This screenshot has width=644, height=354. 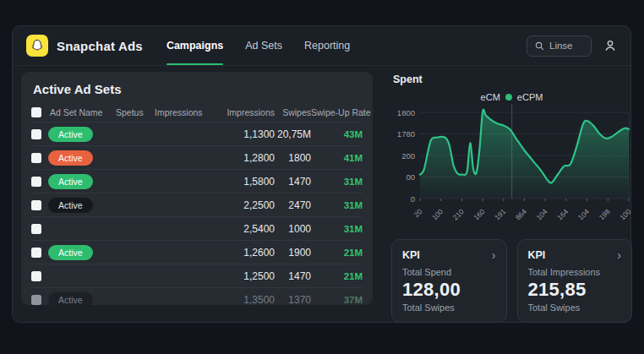 What do you see at coordinates (563, 215) in the screenshot?
I see `svg-text: 164` at bounding box center [563, 215].